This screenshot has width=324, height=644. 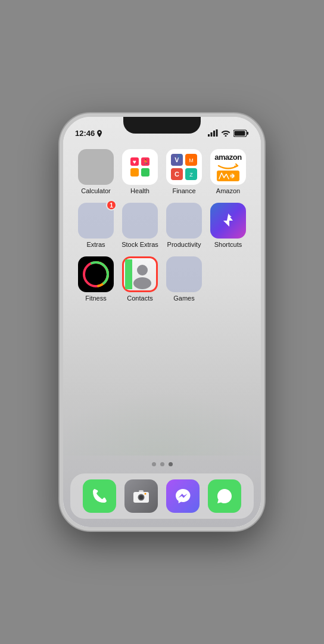 I want to click on status-icons, so click(x=229, y=134).